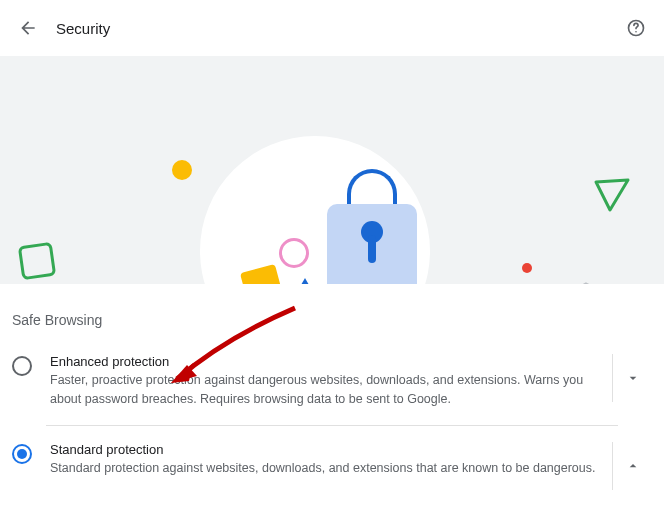 The width and height of the screenshot is (664, 528). Describe the element at coordinates (22, 454) in the screenshot. I see `standard-radio` at that location.